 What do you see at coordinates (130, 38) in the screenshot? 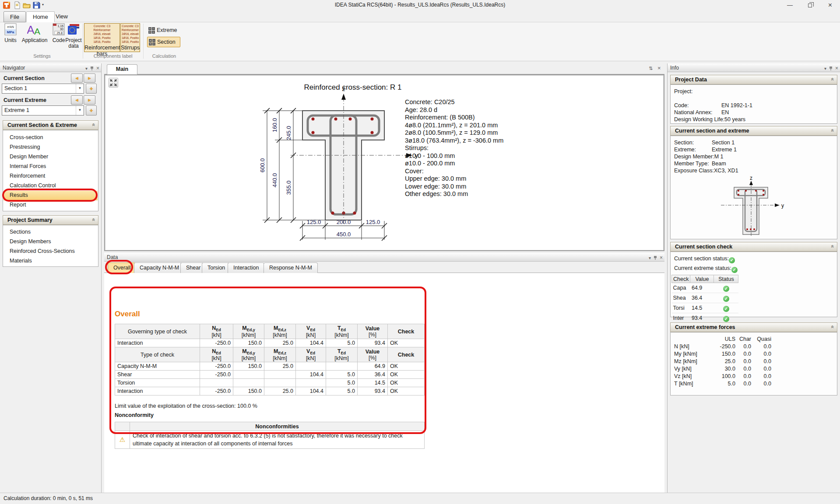
I see `stirrups-button: Concrete: C3 Reinforcemer 2Ø16, elevati …` at bounding box center [130, 38].